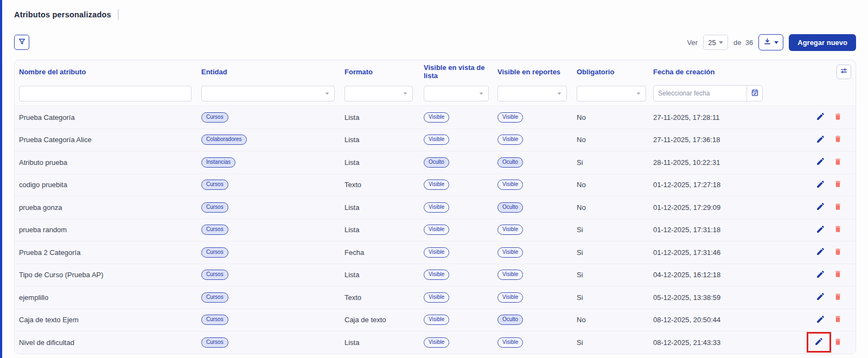 The width and height of the screenshot is (868, 358). I want to click on attribute-name-cell: prueba gonza, so click(110, 207).